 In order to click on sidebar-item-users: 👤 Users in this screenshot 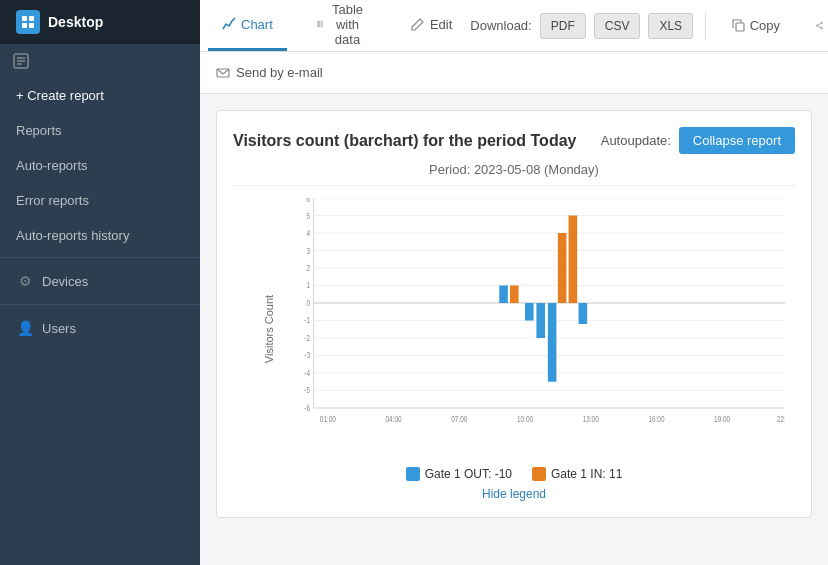, I will do `click(100, 328)`.